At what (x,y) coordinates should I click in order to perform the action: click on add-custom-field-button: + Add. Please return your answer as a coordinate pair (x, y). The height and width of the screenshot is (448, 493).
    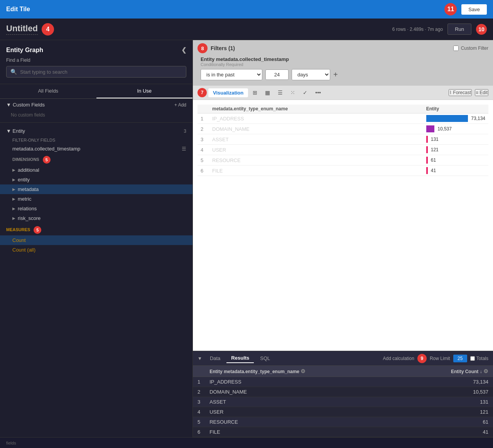
    Looking at the image, I should click on (181, 105).